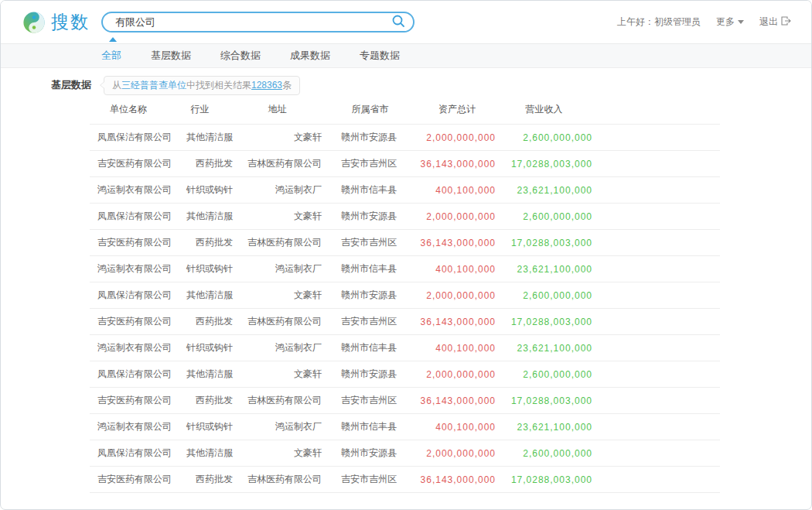 Image resolution: width=812 pixels, height=510 pixels. I want to click on cell-address: 文豪轩, so click(277, 217).